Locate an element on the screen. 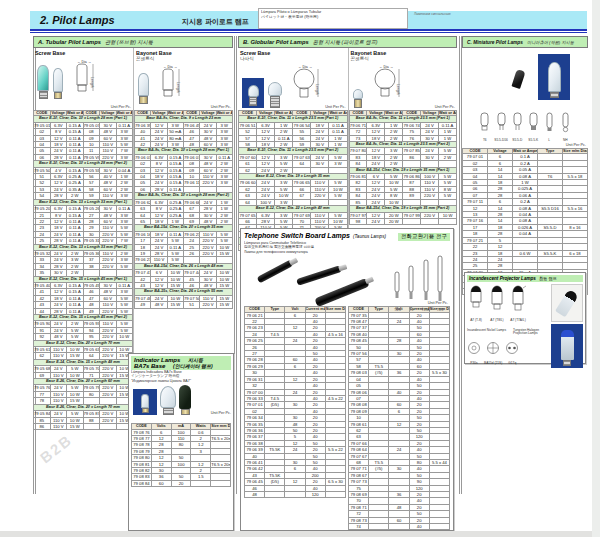 This screenshot has width=600, height=537. section-b-title: B. Globular Pilot Lamps is located at coordinates (276, 42).